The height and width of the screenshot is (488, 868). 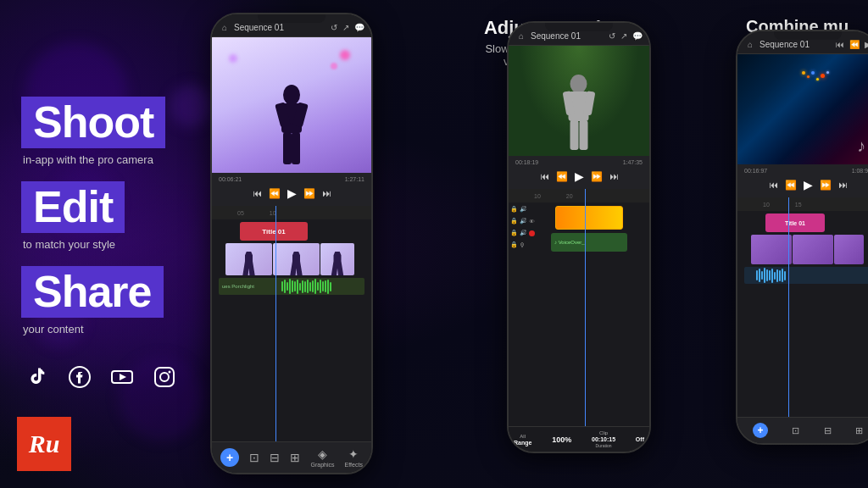 I want to click on audio-label: ues Porchlight, so click(x=238, y=286).